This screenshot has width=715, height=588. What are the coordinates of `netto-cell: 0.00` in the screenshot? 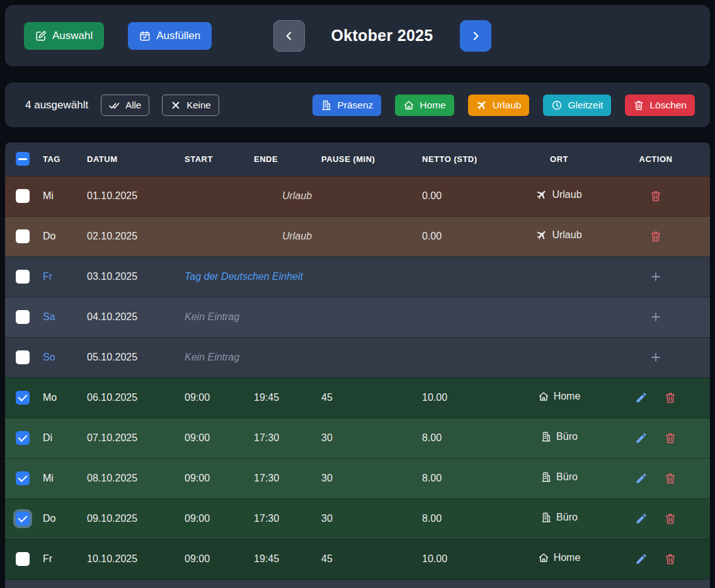 It's located at (466, 236).